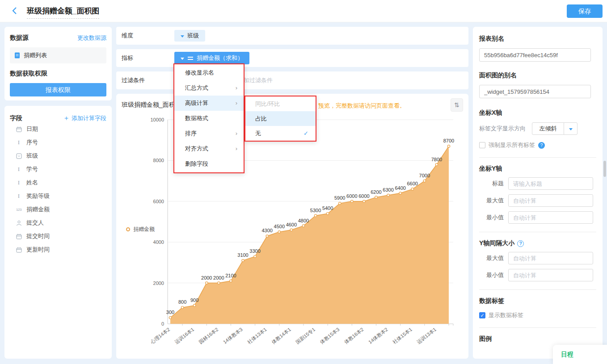  What do you see at coordinates (555, 129) in the screenshot?
I see `label-direction-select: 左倾斜` at bounding box center [555, 129].